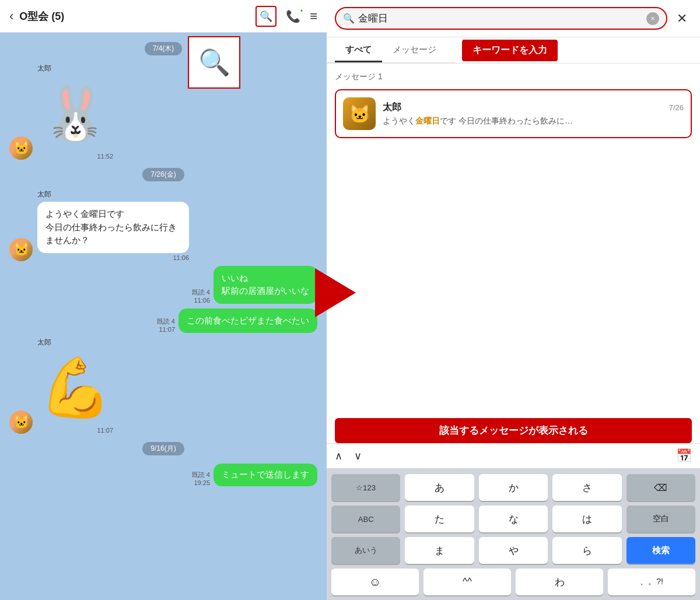 This screenshot has height=600, width=700. Describe the element at coordinates (439, 550) in the screenshot. I see `key-ma: ま` at that location.